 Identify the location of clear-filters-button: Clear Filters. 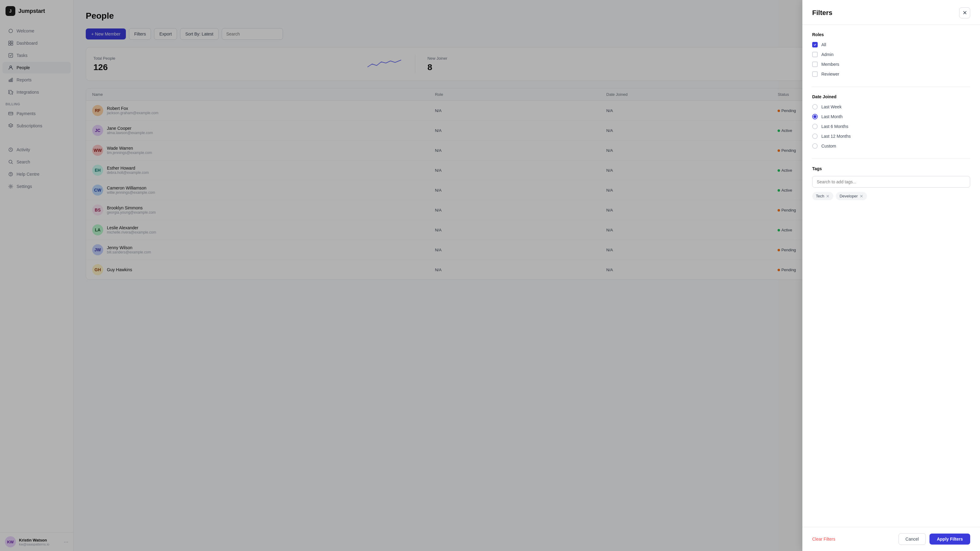
(824, 539).